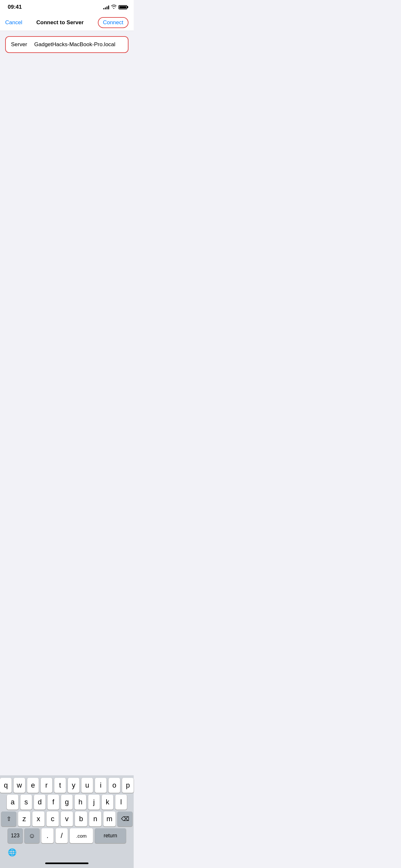 This screenshot has width=401, height=868. Describe the element at coordinates (113, 23) in the screenshot. I see `connect-button: Connect` at that location.